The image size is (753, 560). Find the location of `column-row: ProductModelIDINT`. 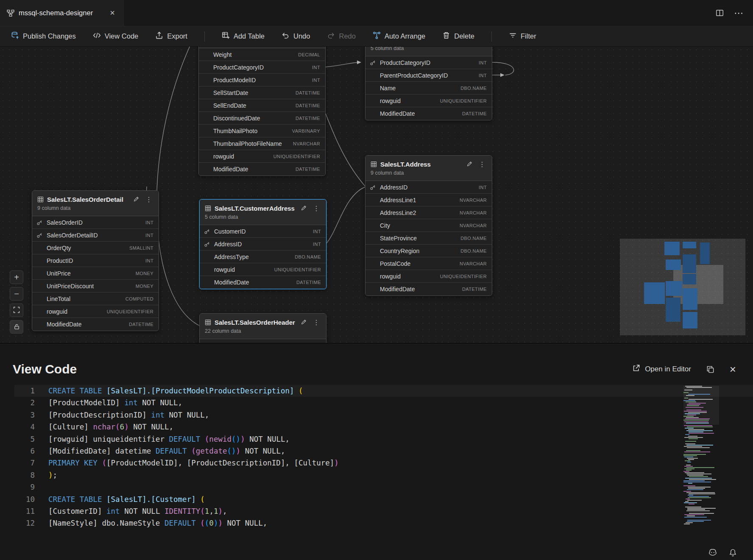

column-row: ProductModelIDINT is located at coordinates (262, 80).